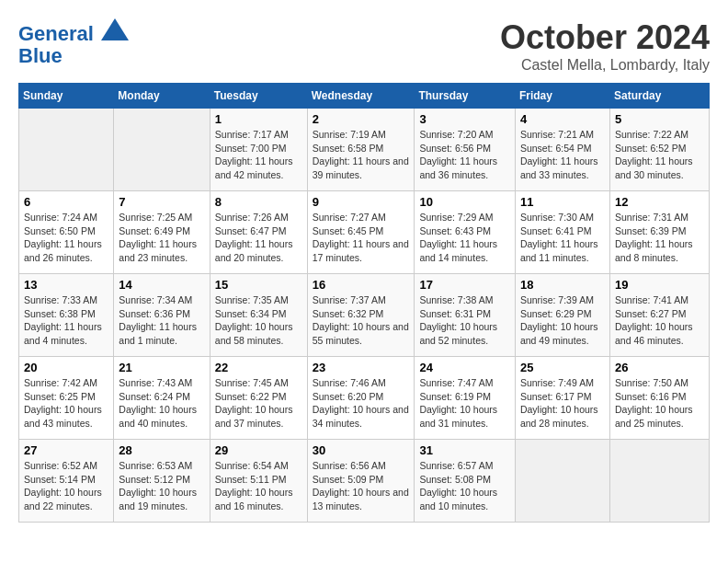 The height and width of the screenshot is (563, 728). Describe the element at coordinates (361, 120) in the screenshot. I see `day-number: 2` at that location.